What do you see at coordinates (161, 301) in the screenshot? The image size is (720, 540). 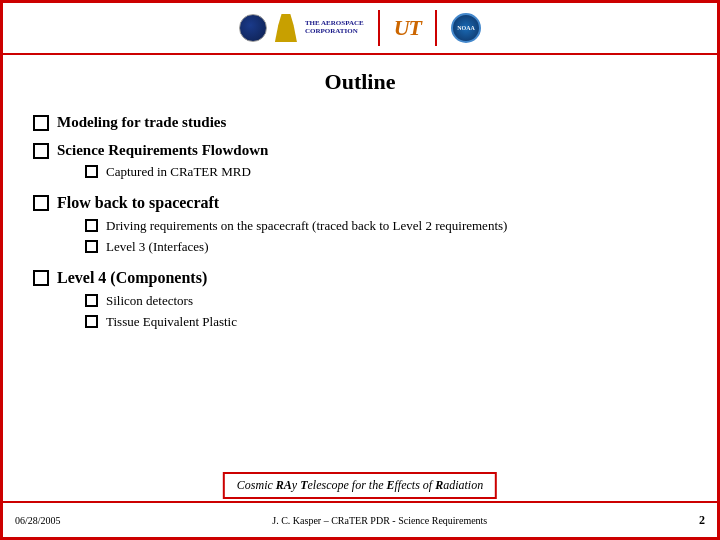 I see `list-item: Silicon detectors` at bounding box center [161, 301].